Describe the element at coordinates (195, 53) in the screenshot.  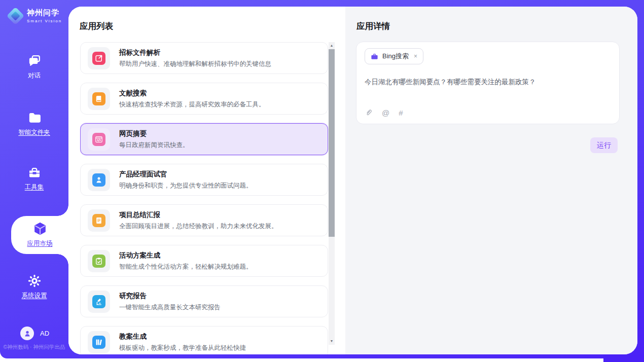
I see `app-card-title: 招标文件解析` at that location.